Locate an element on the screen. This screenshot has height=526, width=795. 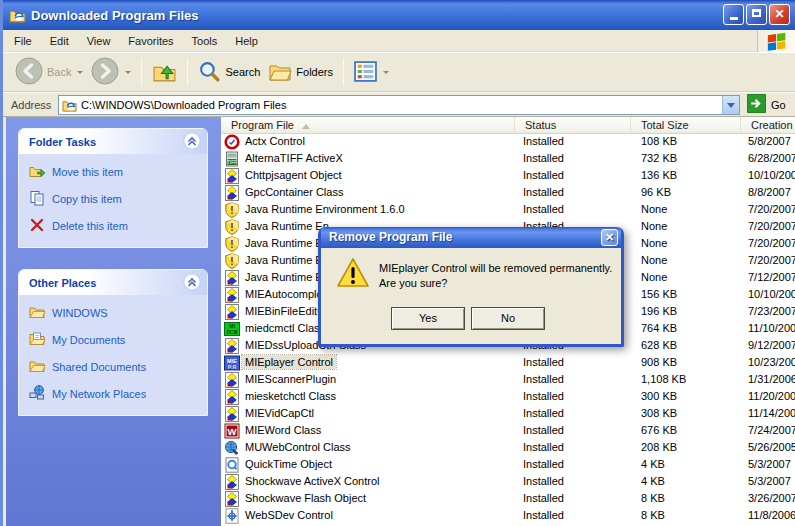
panel-body: WINDOWSMy DocumentsShared DocumentsMy Ne… is located at coordinates (113, 355).